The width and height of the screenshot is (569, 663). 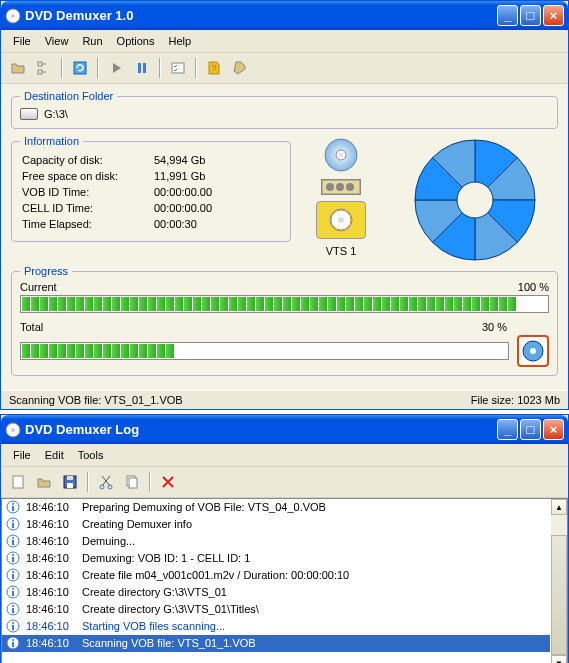 I want to click on log-row: 18:46:10Preparing Demuxing of VOB File: …, so click(x=276, y=508).